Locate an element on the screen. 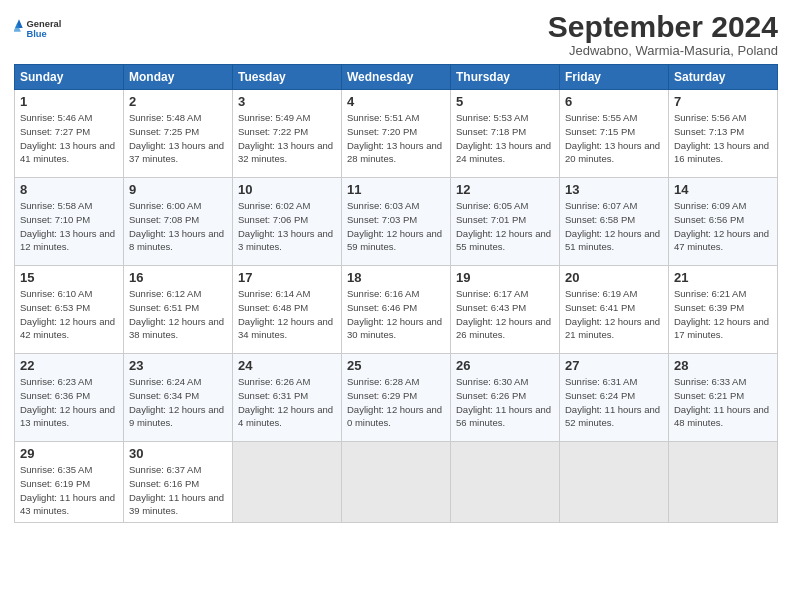 This screenshot has height=612, width=792. calendar-cell: 30Sunrise: 6:37 AMSunset: 6:16 PMDayligh… is located at coordinates (178, 482).